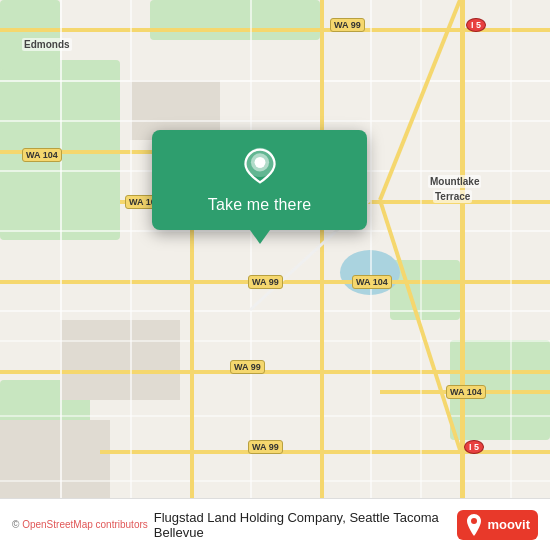 The width and height of the screenshot is (550, 550). I want to click on label-edmonds: Edmonds, so click(47, 44).